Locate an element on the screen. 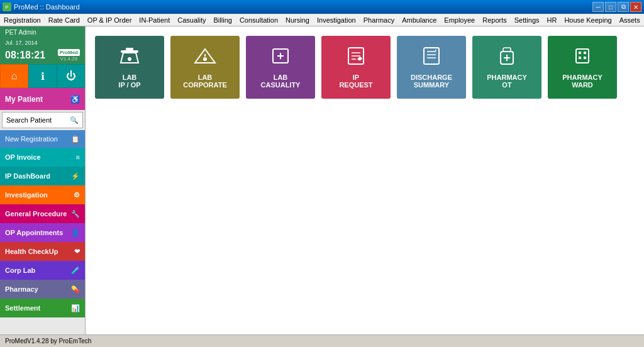 This screenshot has height=347, width=644. tile-lab-corporate: LABCORPORATE is located at coordinates (205, 67).